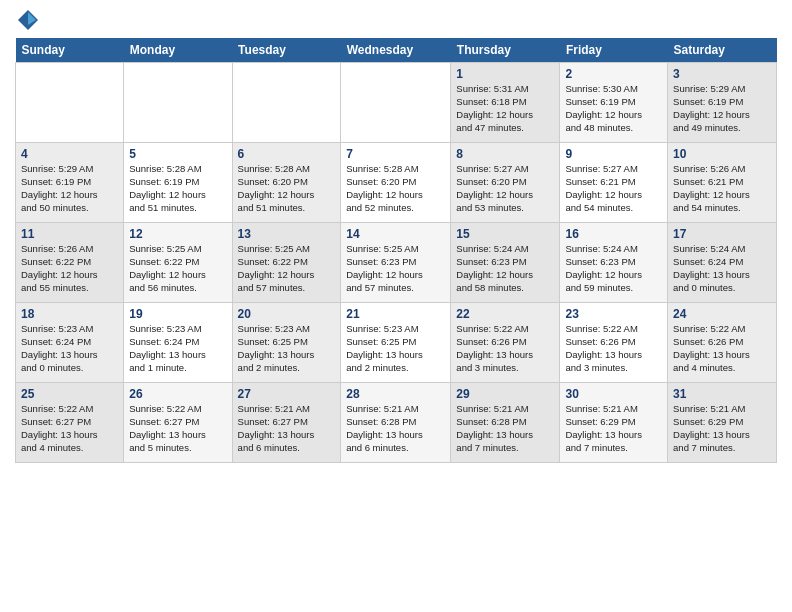  What do you see at coordinates (722, 74) in the screenshot?
I see `day-number: 3` at bounding box center [722, 74].